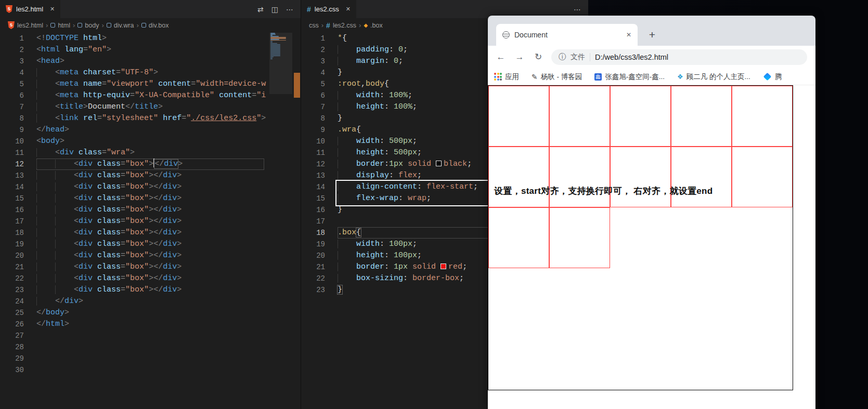 The height and width of the screenshot is (409, 868). I want to click on line-number: 16, so click(313, 210).